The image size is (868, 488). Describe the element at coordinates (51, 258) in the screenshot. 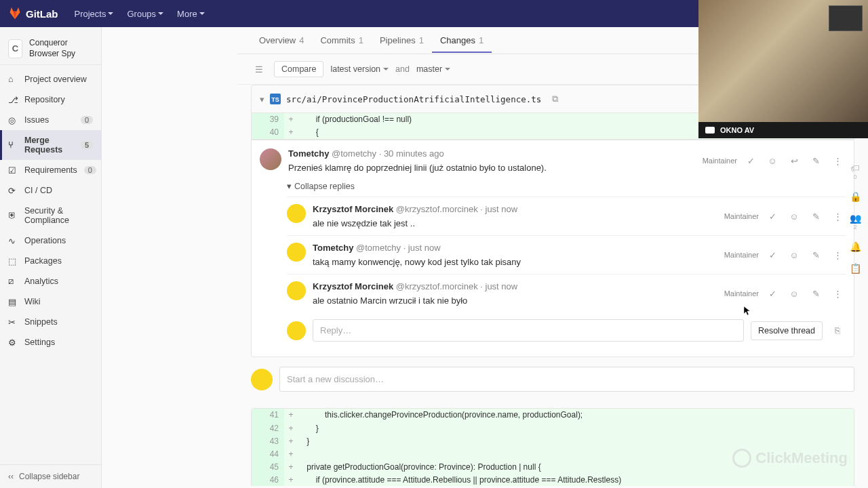

I see `sidebar: C Conqueror Browser Spy ⌂Project overvie…` at that location.